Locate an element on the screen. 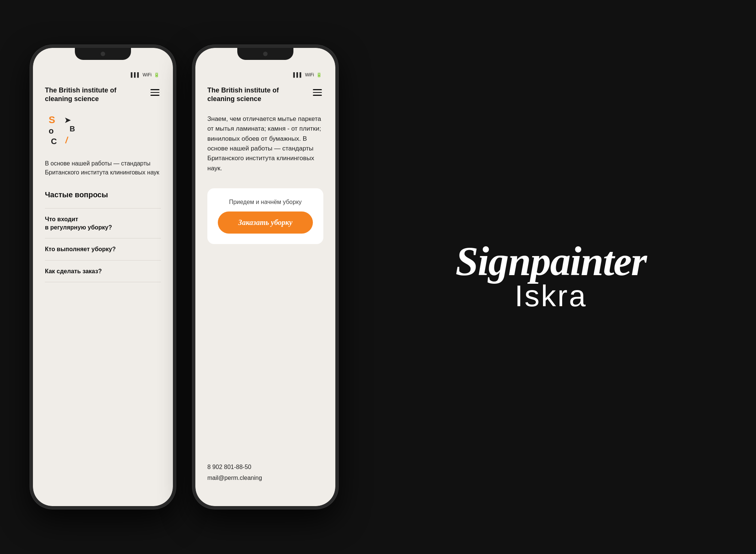 This screenshot has width=756, height=554. brand-title: Signpainter is located at coordinates (551, 261).